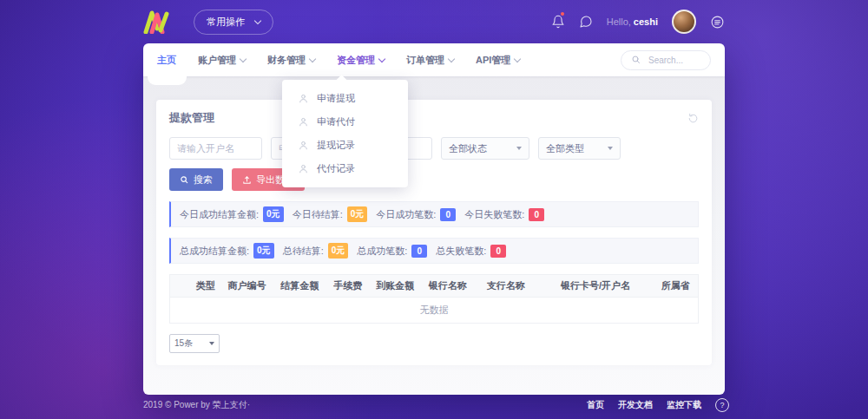 This screenshot has width=868, height=419. Describe the element at coordinates (184, 344) in the screenshot. I see `page-size-value: 15条` at that location.